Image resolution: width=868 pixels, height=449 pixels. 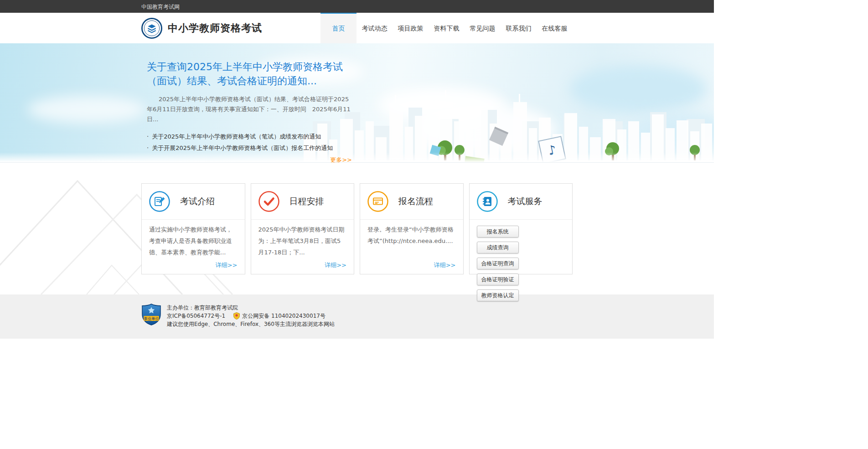 What do you see at coordinates (498, 263) in the screenshot?
I see `service-button-certificate-query: 合格证明查询` at bounding box center [498, 263].